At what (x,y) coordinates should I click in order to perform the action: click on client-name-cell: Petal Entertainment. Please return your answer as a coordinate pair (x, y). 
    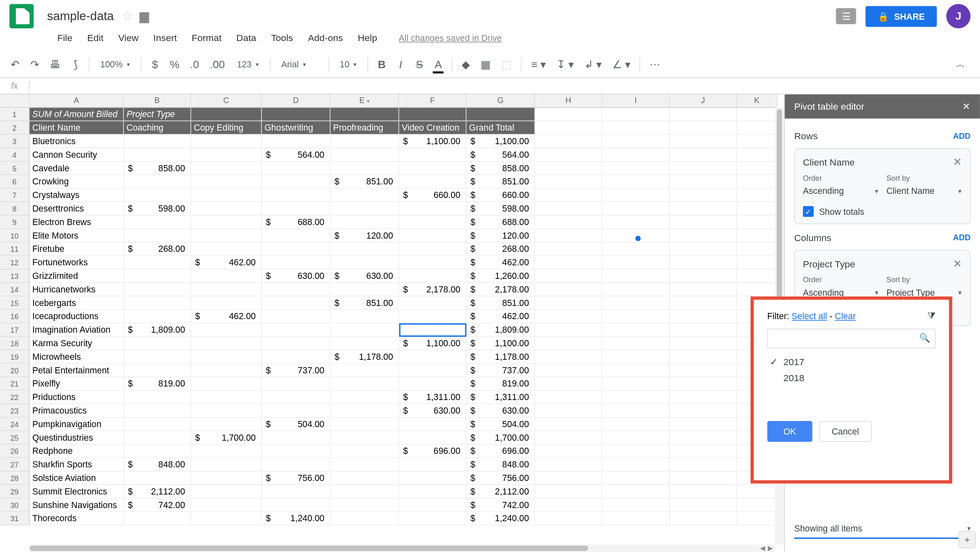
    Looking at the image, I should click on (77, 370).